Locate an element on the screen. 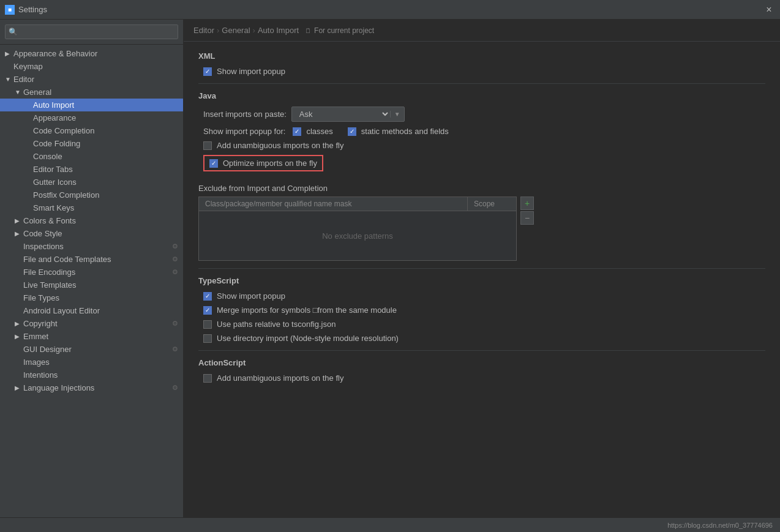 The height and width of the screenshot is (532, 780). sidebar-item-label: Copyright is located at coordinates (40, 323).